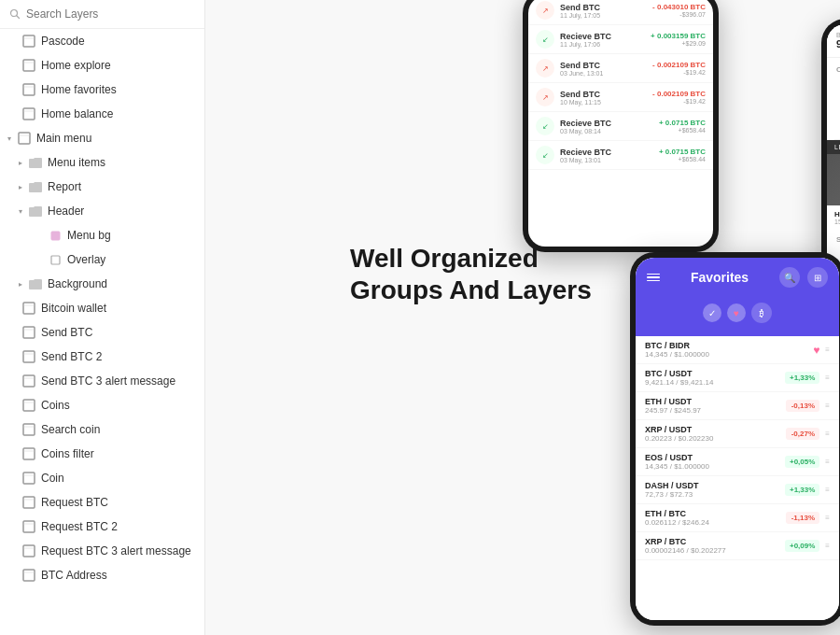 The height and width of the screenshot is (635, 840). What do you see at coordinates (21, 211) in the screenshot?
I see `chevron-icon: ▾` at bounding box center [21, 211].